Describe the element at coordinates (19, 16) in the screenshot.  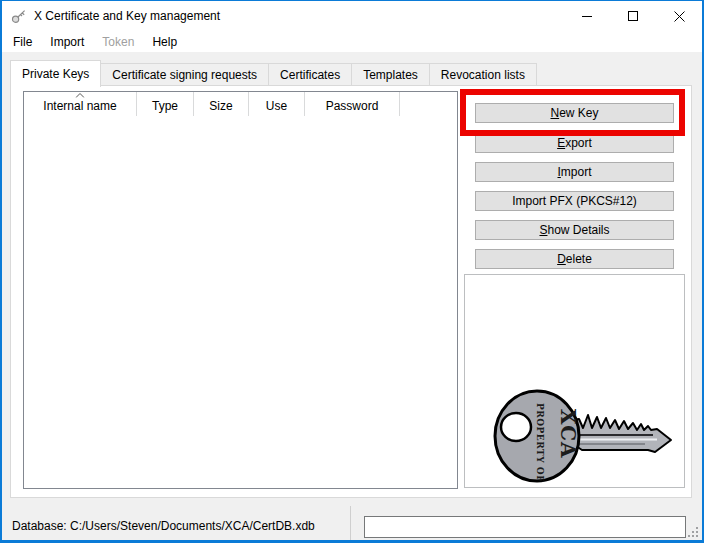
I see `app-key-icon` at that location.